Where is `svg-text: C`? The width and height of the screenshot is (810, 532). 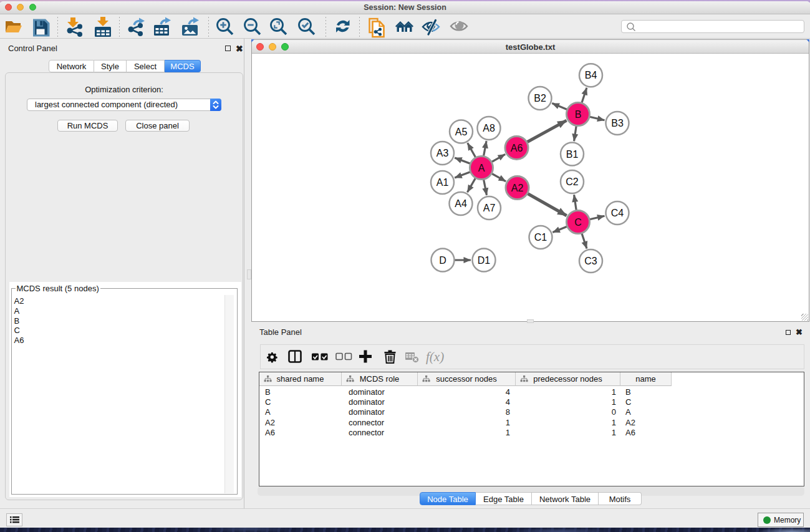 svg-text: C is located at coordinates (578, 222).